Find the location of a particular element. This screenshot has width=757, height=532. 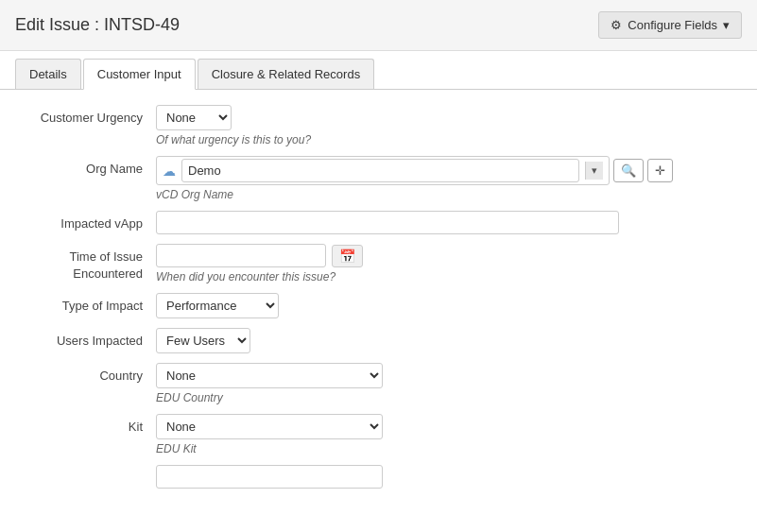

customer-urgency-field: None Low Medium High Critical Of what ur… is located at coordinates (447, 126).